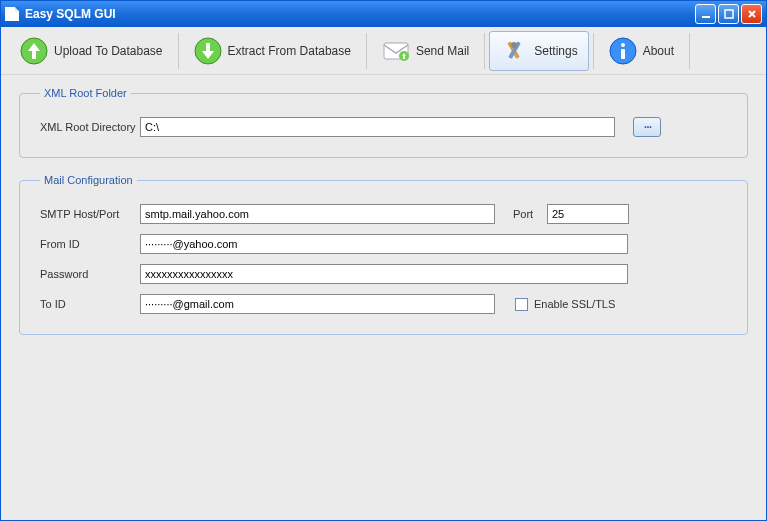 Image resolution: width=767 pixels, height=521 pixels. I want to click on close-icon, so click(752, 14).